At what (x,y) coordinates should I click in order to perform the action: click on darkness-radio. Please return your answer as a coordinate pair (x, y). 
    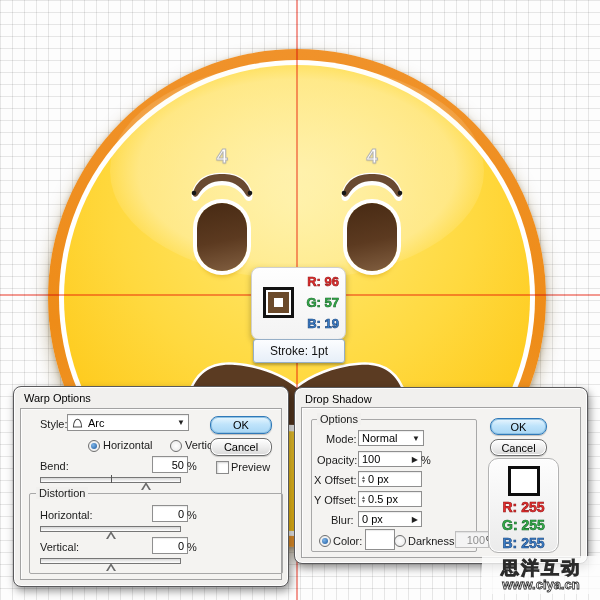
    Looking at the image, I should click on (400, 541).